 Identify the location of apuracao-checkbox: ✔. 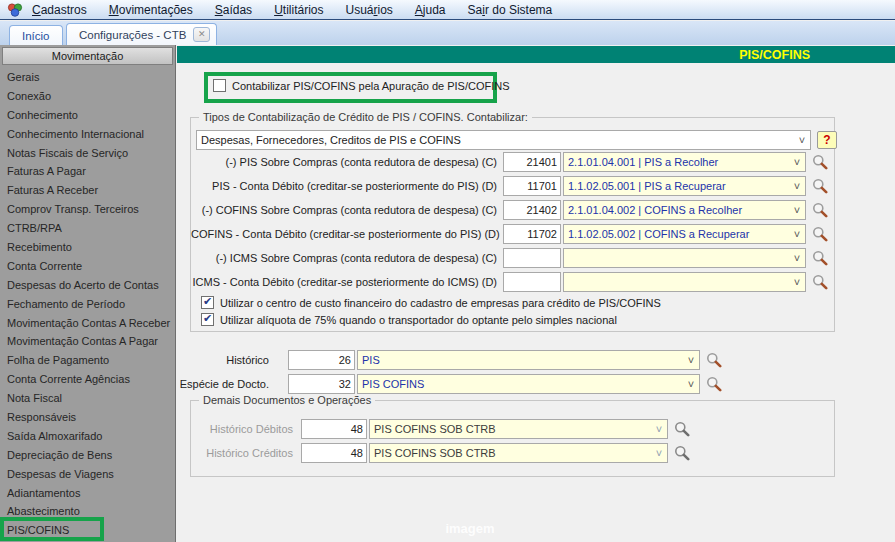
(220, 86).